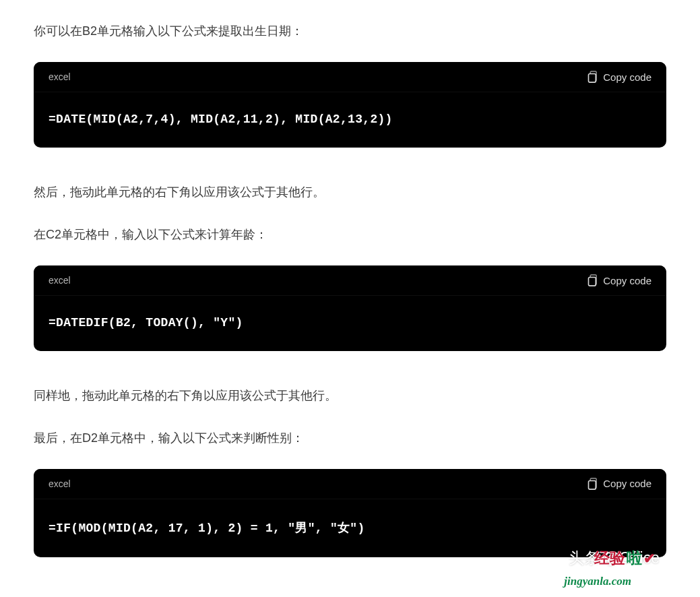 The width and height of the screenshot is (700, 597). I want to click on watermark-site-url: jingyanla.com, so click(598, 582).